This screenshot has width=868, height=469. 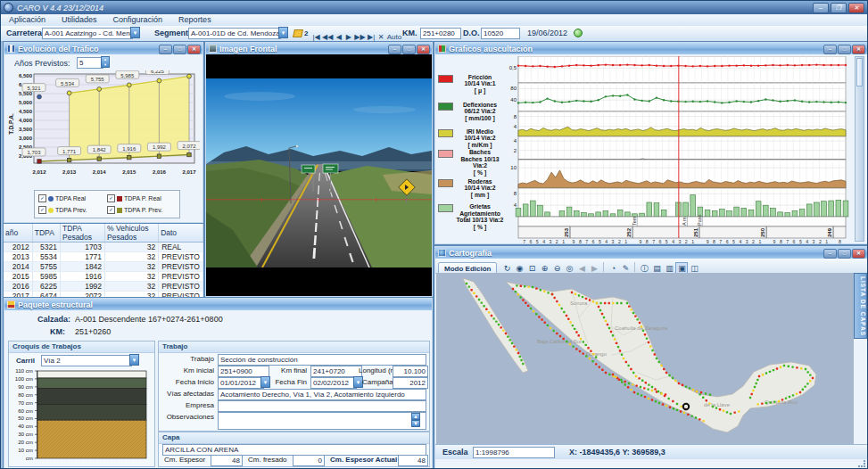 What do you see at coordinates (578, 33) in the screenshot?
I see `date-refresh-icon` at bounding box center [578, 33].